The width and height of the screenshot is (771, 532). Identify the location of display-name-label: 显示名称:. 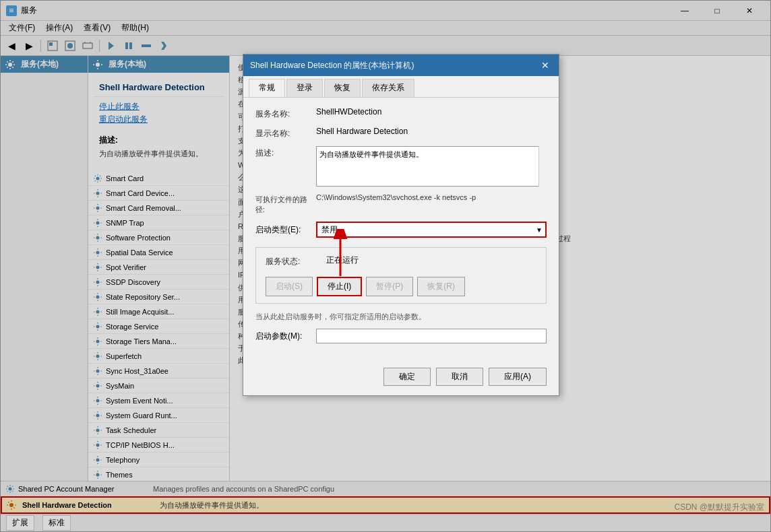
(286, 133).